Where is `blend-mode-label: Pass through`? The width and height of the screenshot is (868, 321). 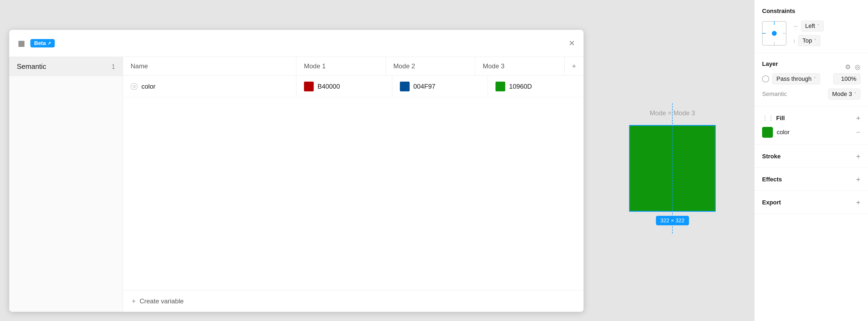
blend-mode-label: Pass through is located at coordinates (794, 79).